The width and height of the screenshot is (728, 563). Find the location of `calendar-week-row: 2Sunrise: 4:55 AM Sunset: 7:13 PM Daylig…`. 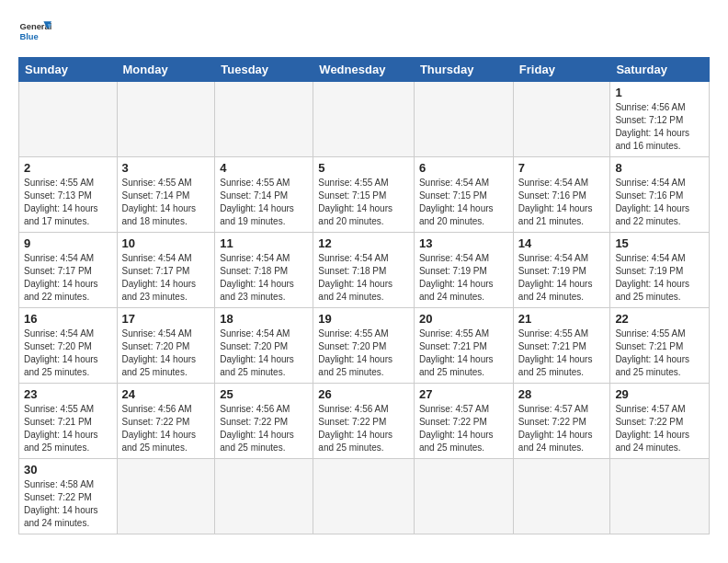

calendar-week-row: 2Sunrise: 4:55 AM Sunset: 7:13 PM Daylig… is located at coordinates (364, 195).